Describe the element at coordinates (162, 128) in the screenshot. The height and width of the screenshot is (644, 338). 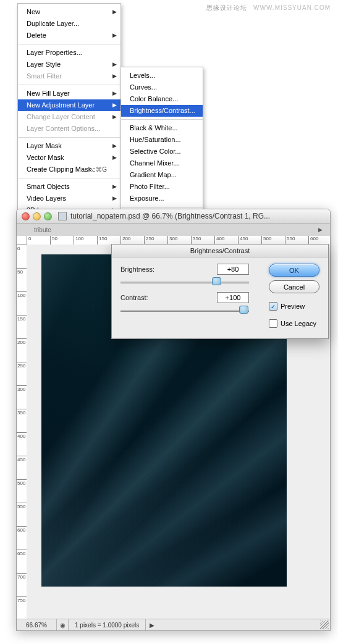
I see `menu-item: Black & White...` at that location.